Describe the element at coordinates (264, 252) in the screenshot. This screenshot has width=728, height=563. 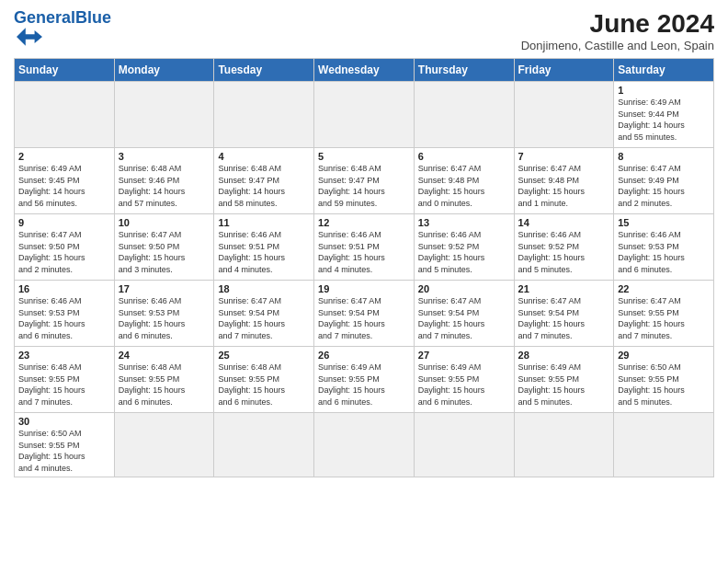
I see `day-info: Sunrise: 6:46 AMSunset: 9:51 PMDaylight:…` at that location.